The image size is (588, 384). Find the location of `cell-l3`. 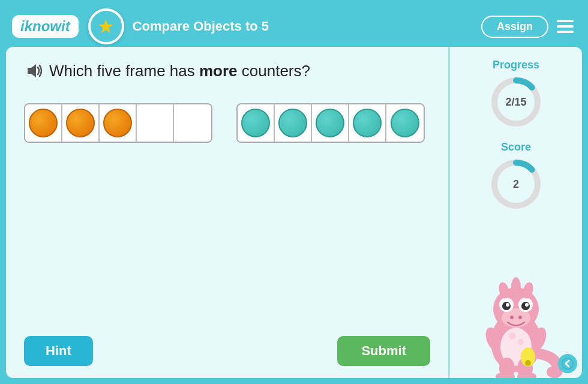

cell-l3 is located at coordinates (118, 123).